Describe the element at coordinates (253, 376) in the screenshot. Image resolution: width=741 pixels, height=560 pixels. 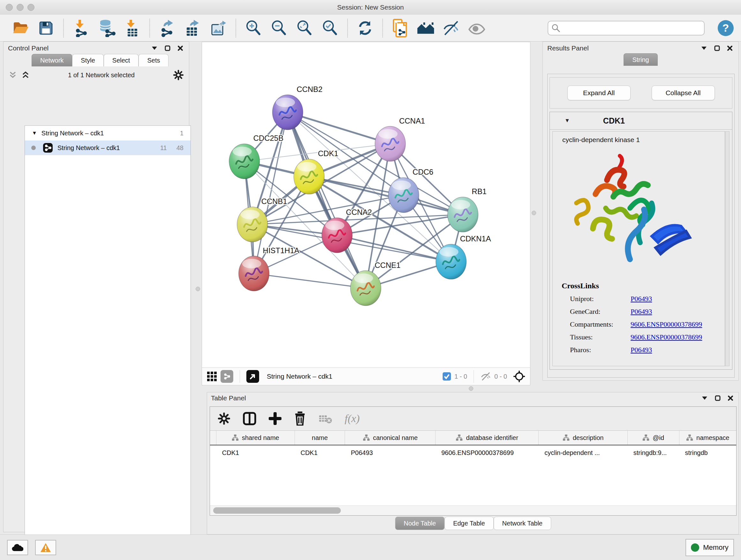
I see `birdseye-view-icon` at that location.